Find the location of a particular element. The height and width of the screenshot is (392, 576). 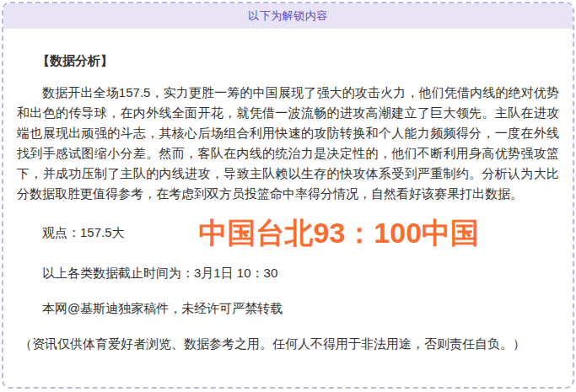

section-title: 【数据分析】 is located at coordinates (288, 61).